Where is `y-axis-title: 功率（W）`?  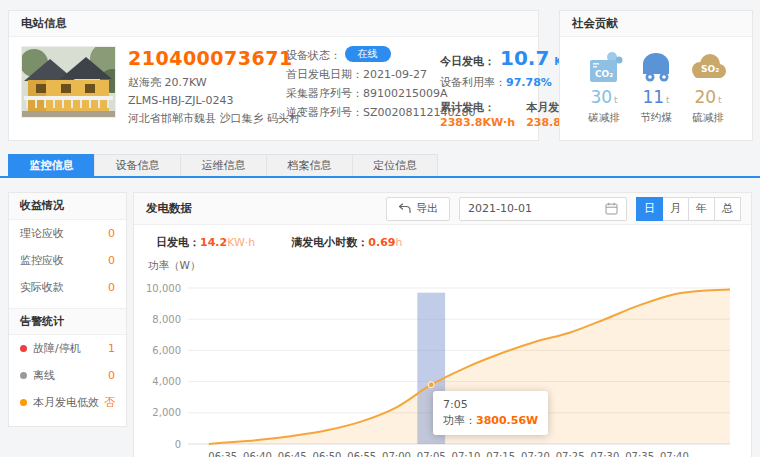 y-axis-title: 功率（W） is located at coordinates (444, 266).